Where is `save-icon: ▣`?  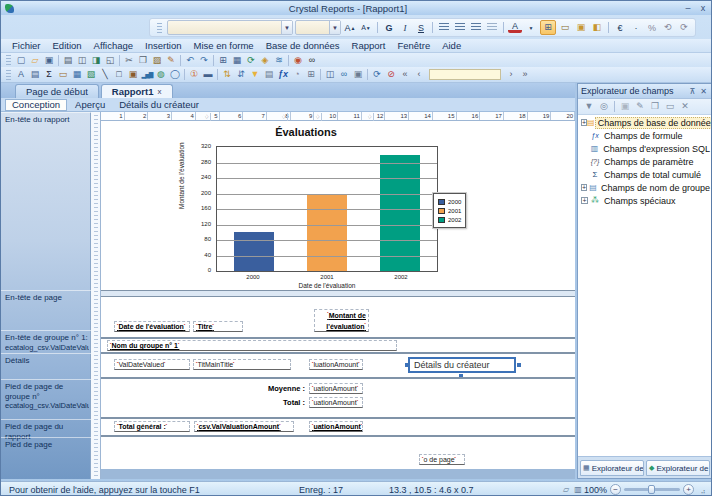 save-icon: ▣ is located at coordinates (49, 60).